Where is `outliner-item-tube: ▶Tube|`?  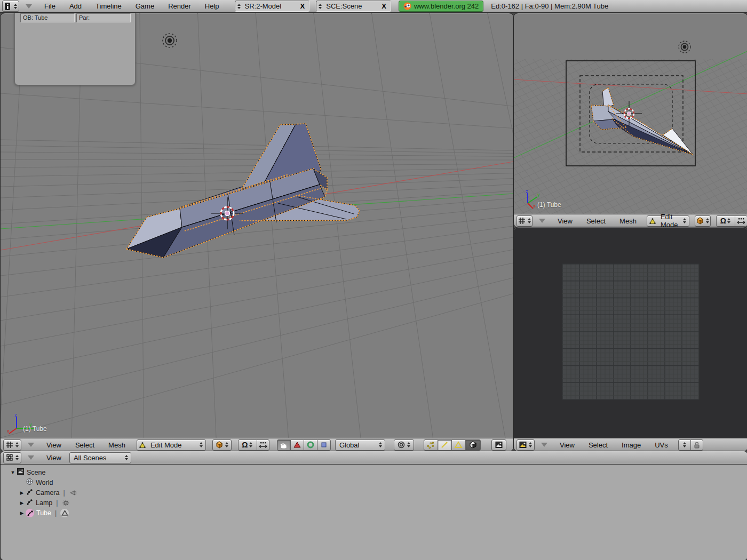
outliner-item-tube: ▶Tube| is located at coordinates (39, 513).